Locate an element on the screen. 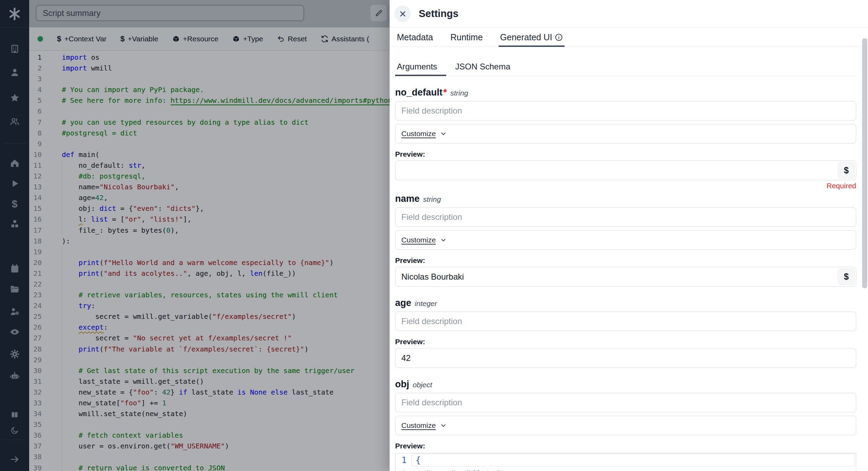 Image resolution: width=868 pixels, height=471 pixels. close-icon is located at coordinates (403, 14).